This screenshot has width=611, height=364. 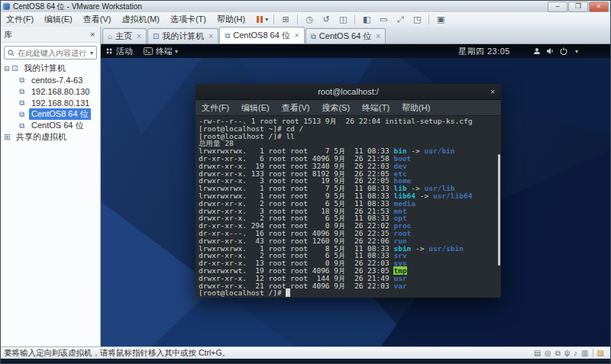 What do you see at coordinates (141, 20) in the screenshot?
I see `menu-vm: 虚拟机(M)` at bounding box center [141, 20].